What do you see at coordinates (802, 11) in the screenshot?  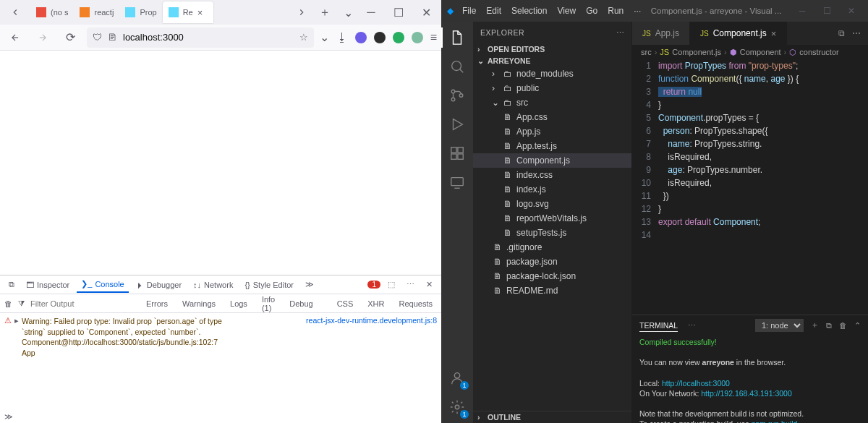 I see `vs-minimize-button: ─` at bounding box center [802, 11].